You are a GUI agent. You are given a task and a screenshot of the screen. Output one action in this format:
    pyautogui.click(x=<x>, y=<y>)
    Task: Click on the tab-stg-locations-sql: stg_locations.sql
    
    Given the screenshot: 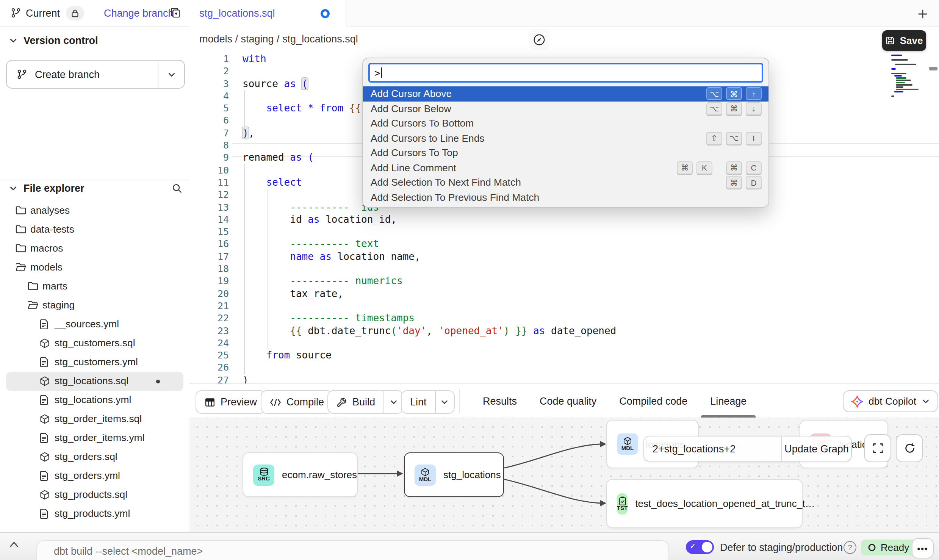 What is the action you would take?
    pyautogui.click(x=268, y=13)
    